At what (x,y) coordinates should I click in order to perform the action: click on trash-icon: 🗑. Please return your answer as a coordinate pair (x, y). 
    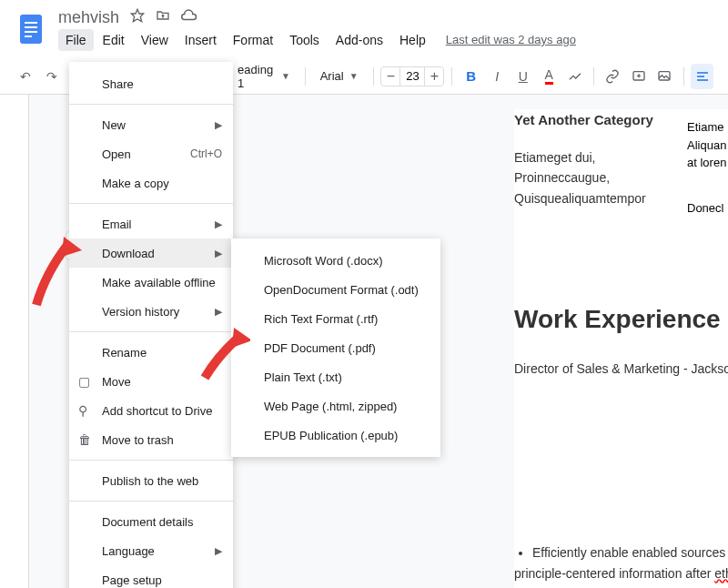
    Looking at the image, I should click on (86, 440).